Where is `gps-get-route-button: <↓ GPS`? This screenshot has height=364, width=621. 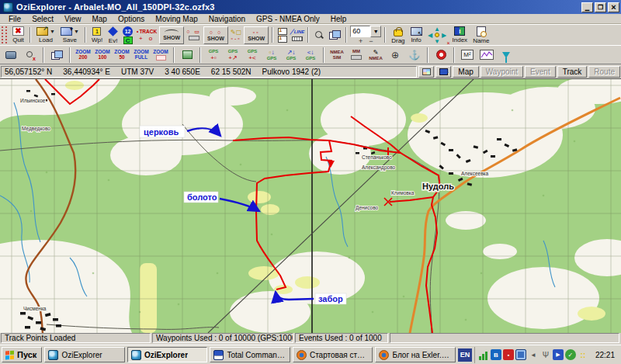 gps-get-route-button: <↓ GPS is located at coordinates (310, 54).